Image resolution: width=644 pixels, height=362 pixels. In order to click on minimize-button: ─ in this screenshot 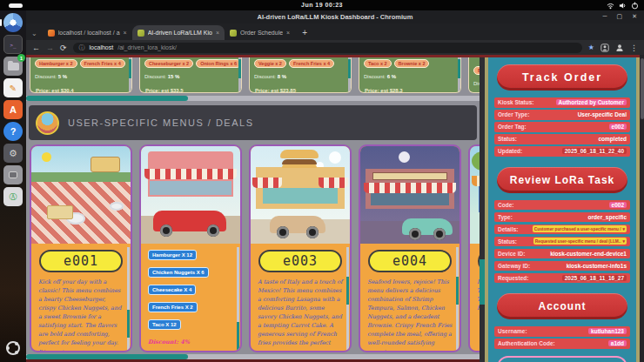, I will do `click(606, 17)`.